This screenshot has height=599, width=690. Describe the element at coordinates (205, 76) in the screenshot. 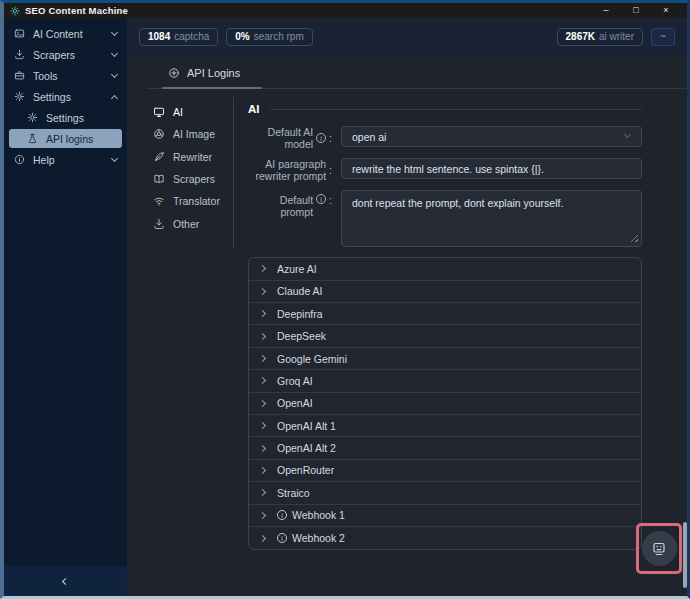

I see `tab-api-logins: API Logins` at that location.